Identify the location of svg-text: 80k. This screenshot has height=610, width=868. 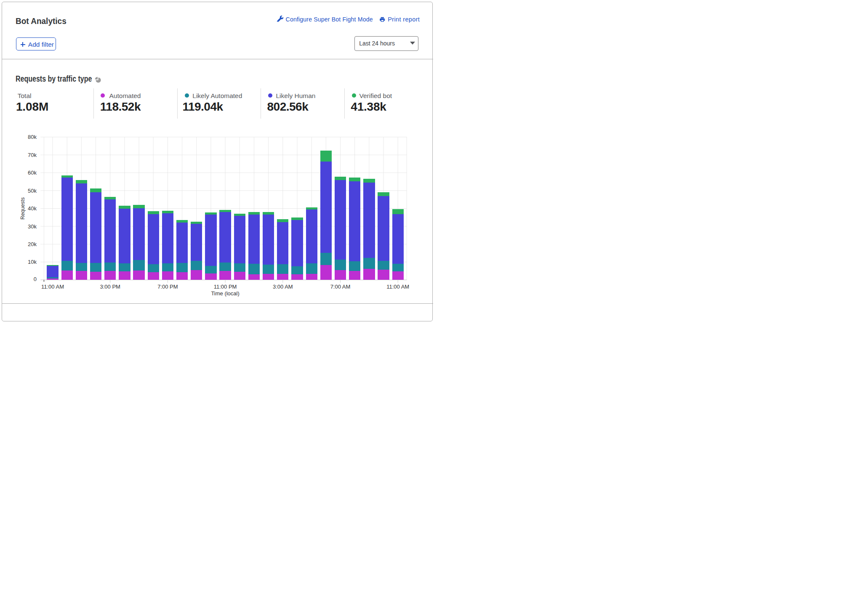
(32, 137).